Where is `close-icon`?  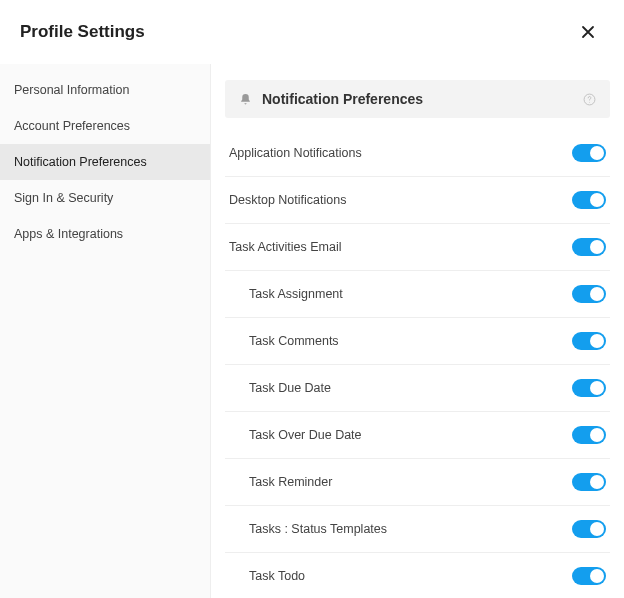
close-icon is located at coordinates (588, 32).